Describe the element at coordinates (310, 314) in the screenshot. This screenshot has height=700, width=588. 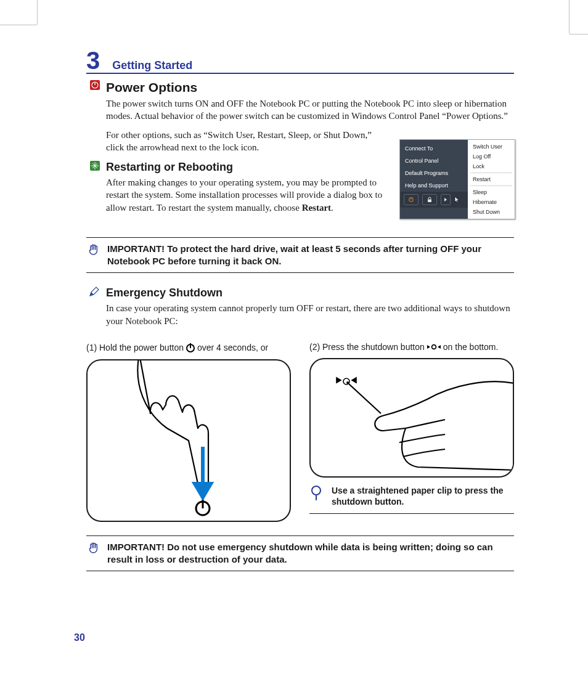
I see `para: In case your operating system cannot pro…` at that location.